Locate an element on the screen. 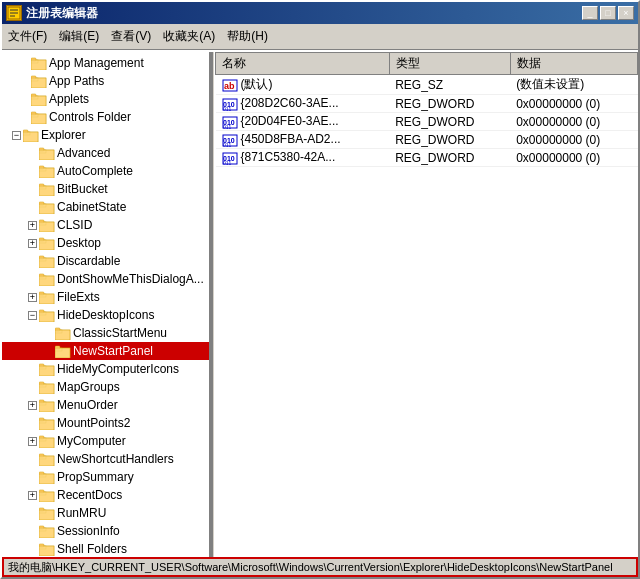  tree-item-app-paths: App Paths is located at coordinates (106, 81).